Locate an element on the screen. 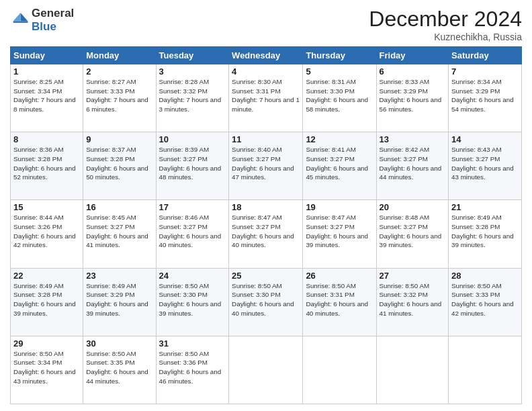 This screenshot has height=411, width=532. day-number: 9 is located at coordinates (120, 140).